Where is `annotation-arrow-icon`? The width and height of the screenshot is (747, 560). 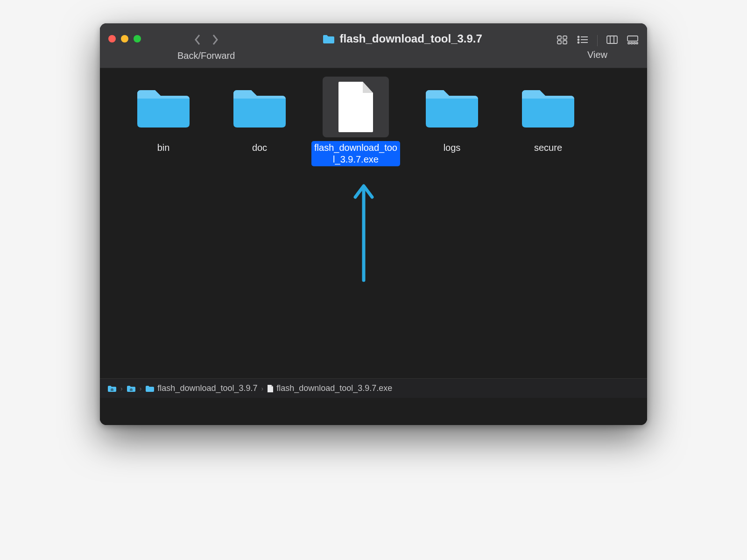
annotation-arrow-icon is located at coordinates (364, 232).